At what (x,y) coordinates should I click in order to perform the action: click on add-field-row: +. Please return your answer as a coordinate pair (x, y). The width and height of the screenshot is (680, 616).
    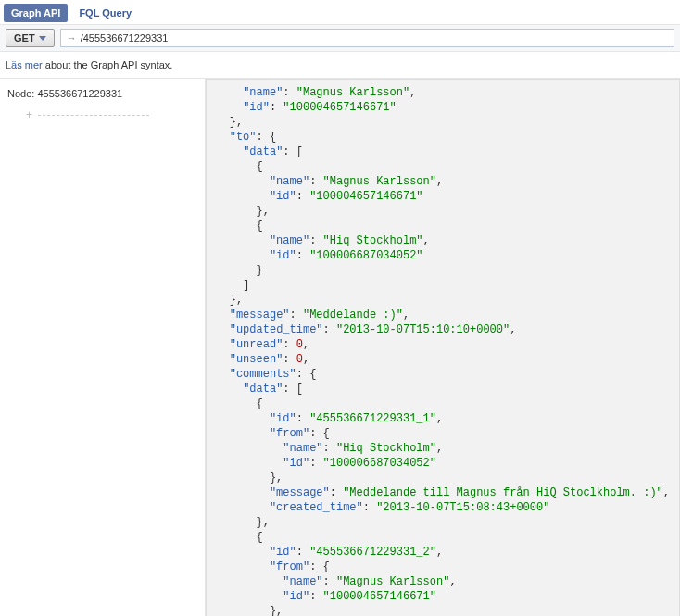
    Looking at the image, I should click on (102, 115).